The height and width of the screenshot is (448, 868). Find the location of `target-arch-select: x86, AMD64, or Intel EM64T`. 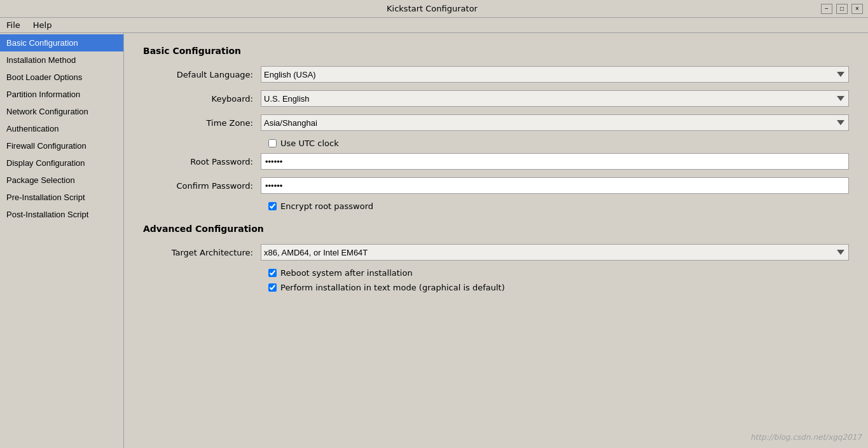

target-arch-select: x86, AMD64, or Intel EM64T is located at coordinates (555, 252).